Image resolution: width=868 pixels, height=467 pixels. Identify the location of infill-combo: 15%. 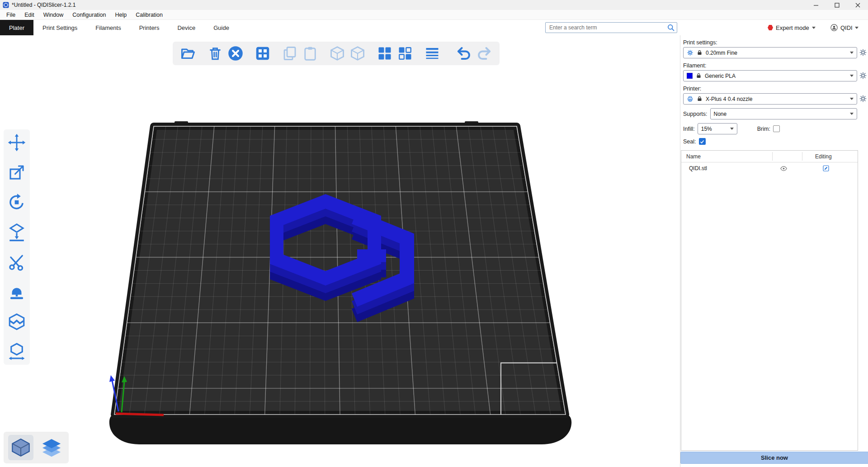
(717, 129).